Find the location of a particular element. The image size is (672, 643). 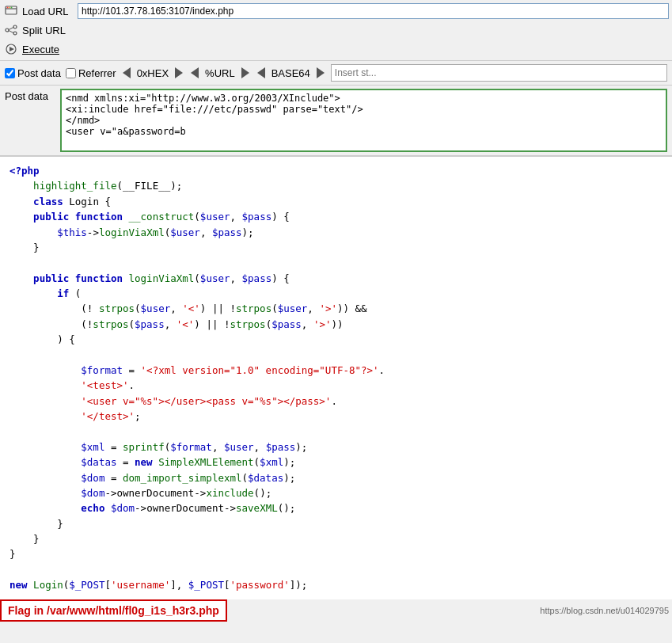

execute-row: Execute is located at coordinates (336, 49).